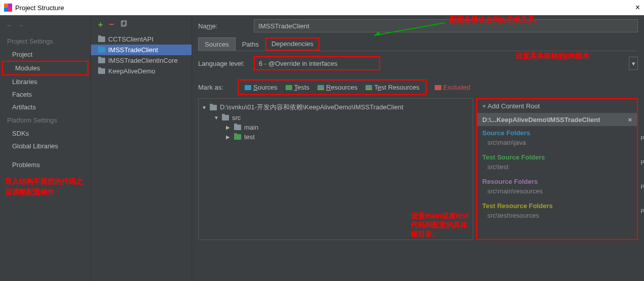  What do you see at coordinates (289, 88) in the screenshot?
I see `tests-folder-icon` at bounding box center [289, 88].